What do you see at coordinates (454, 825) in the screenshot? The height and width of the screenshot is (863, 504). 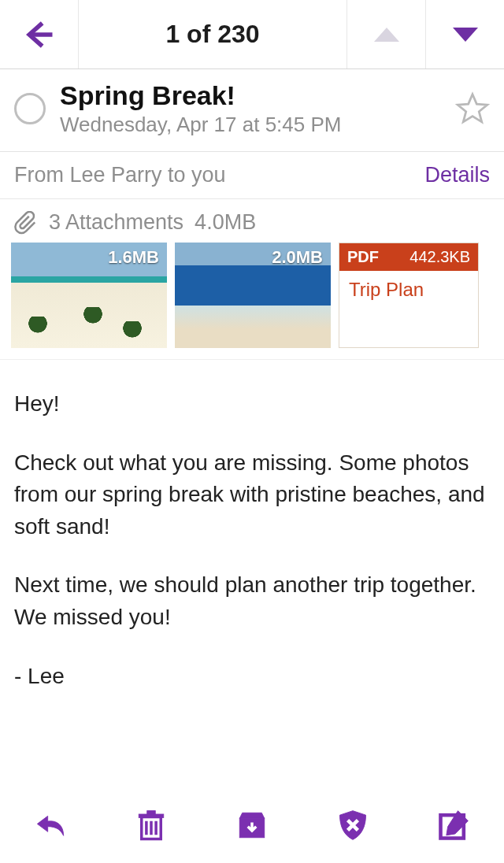 I see `compose-icon` at bounding box center [454, 825].